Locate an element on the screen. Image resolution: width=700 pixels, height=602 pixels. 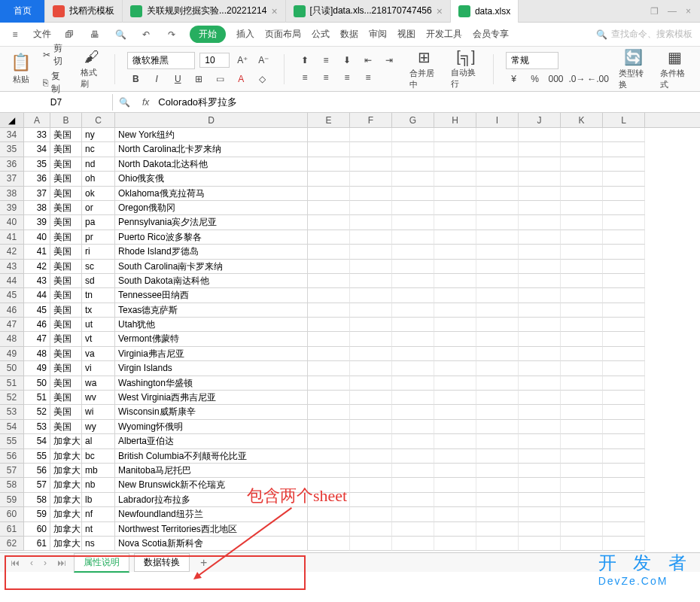
row-header: 46 is located at coordinates (12, 310).